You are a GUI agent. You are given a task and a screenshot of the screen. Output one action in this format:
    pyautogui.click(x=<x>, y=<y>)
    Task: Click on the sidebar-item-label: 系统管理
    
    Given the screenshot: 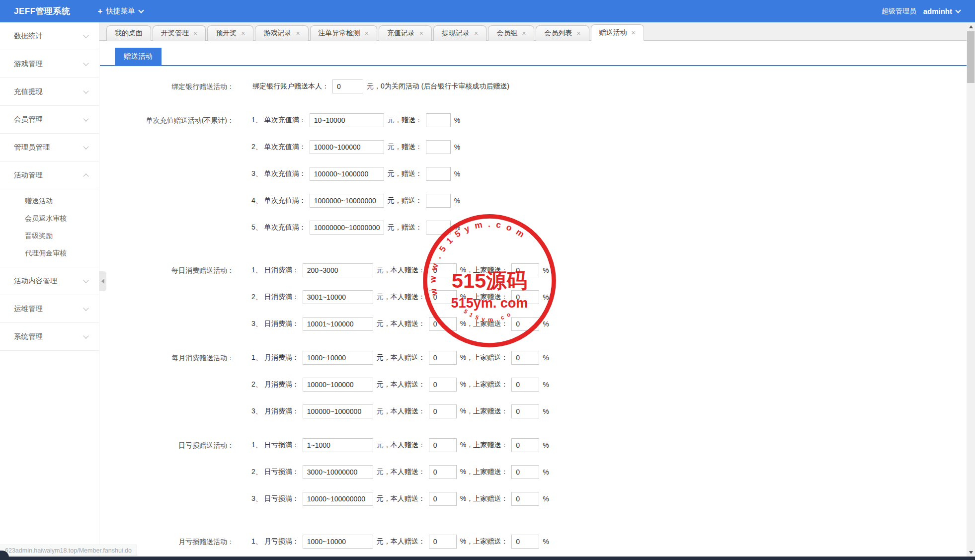 What is the action you would take?
    pyautogui.click(x=49, y=337)
    